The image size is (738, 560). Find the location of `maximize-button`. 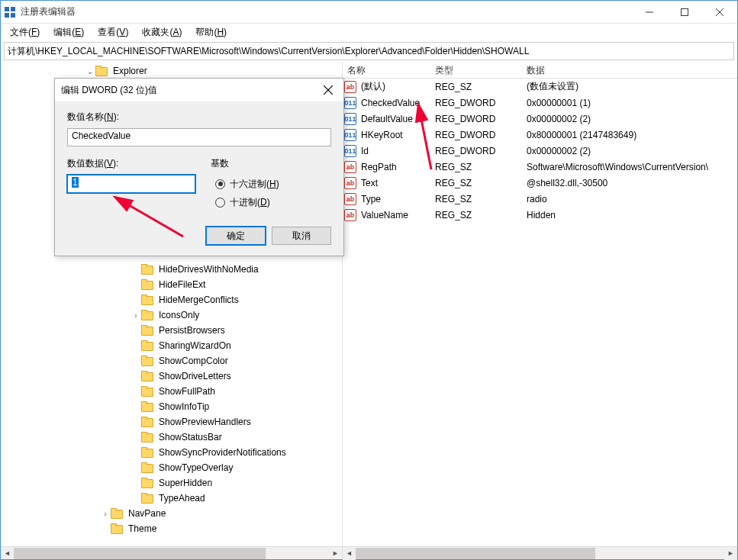

maximize-button is located at coordinates (685, 12).